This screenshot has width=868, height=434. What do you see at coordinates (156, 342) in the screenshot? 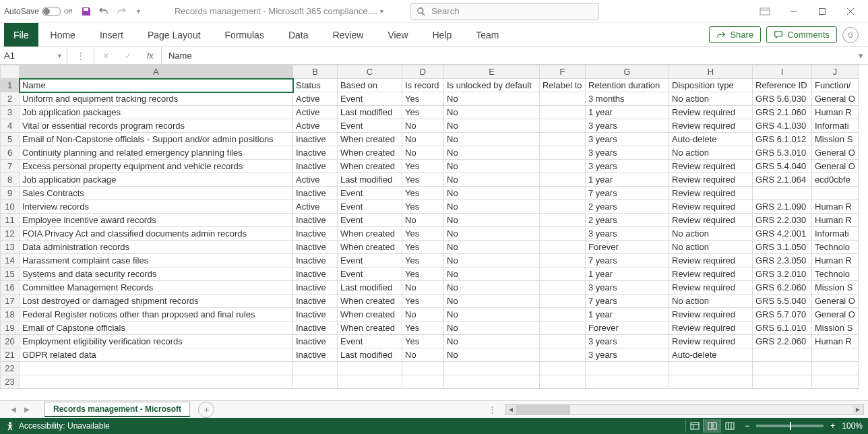
I see `cell: Employment eligibility verification reco…` at bounding box center [156, 342].